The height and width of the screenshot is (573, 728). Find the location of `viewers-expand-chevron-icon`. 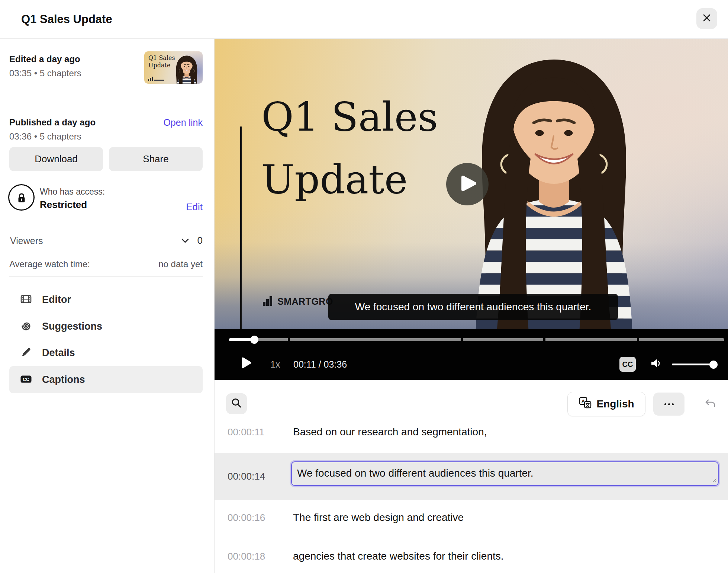

viewers-expand-chevron-icon is located at coordinates (185, 241).